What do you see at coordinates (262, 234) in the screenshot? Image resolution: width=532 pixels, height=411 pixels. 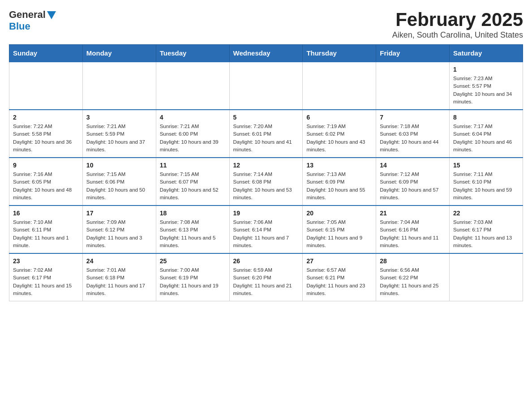 I see `day-info: Sunrise: 7:06 AMSunset: 6:14 PMDaylight:…` at bounding box center [262, 234].